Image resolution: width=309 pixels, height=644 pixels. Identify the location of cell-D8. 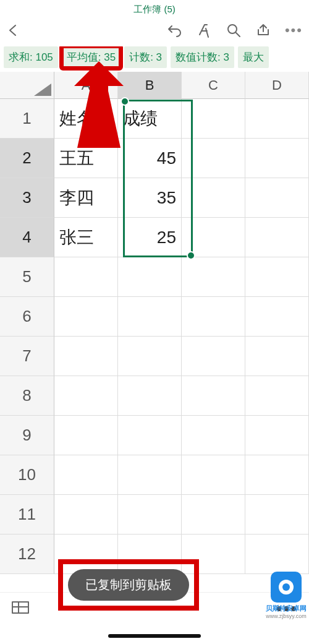
(277, 396).